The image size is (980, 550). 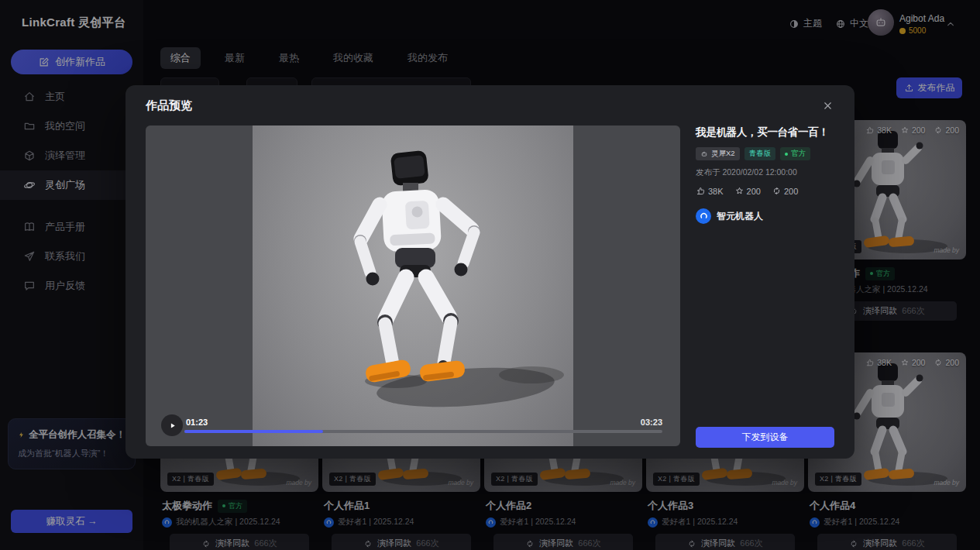 I want to click on work-author: 智元机器人, so click(x=765, y=216).